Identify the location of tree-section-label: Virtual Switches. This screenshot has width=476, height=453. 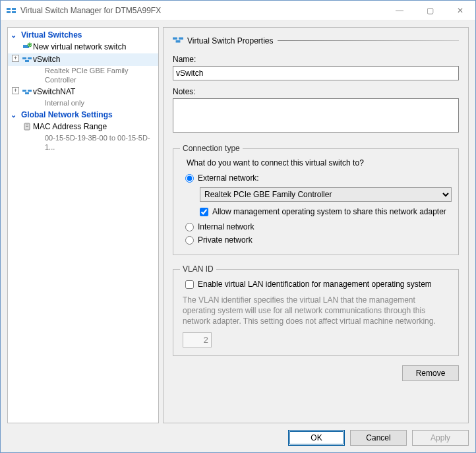
(51, 35).